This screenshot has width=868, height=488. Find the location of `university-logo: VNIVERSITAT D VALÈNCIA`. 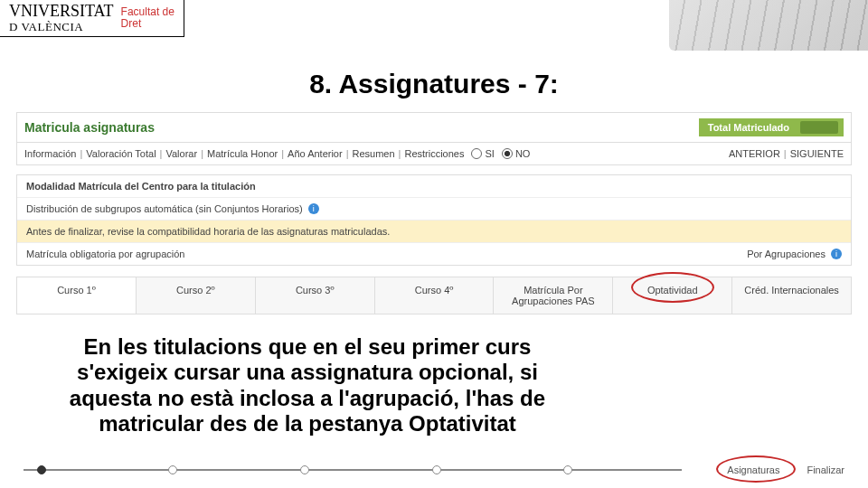

university-logo: VNIVERSITAT D VALÈNCIA is located at coordinates (61, 18).